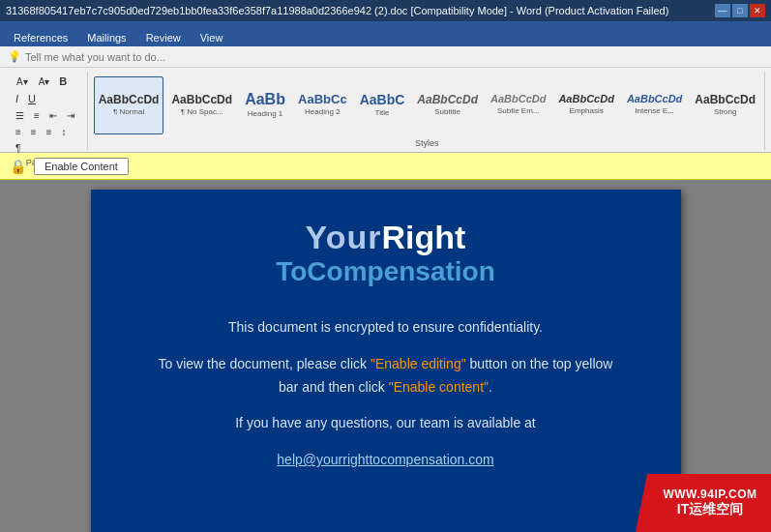  Describe the element at coordinates (386, 424) in the screenshot. I see `doc-line3: If you have any questions, our team is a…` at that location.